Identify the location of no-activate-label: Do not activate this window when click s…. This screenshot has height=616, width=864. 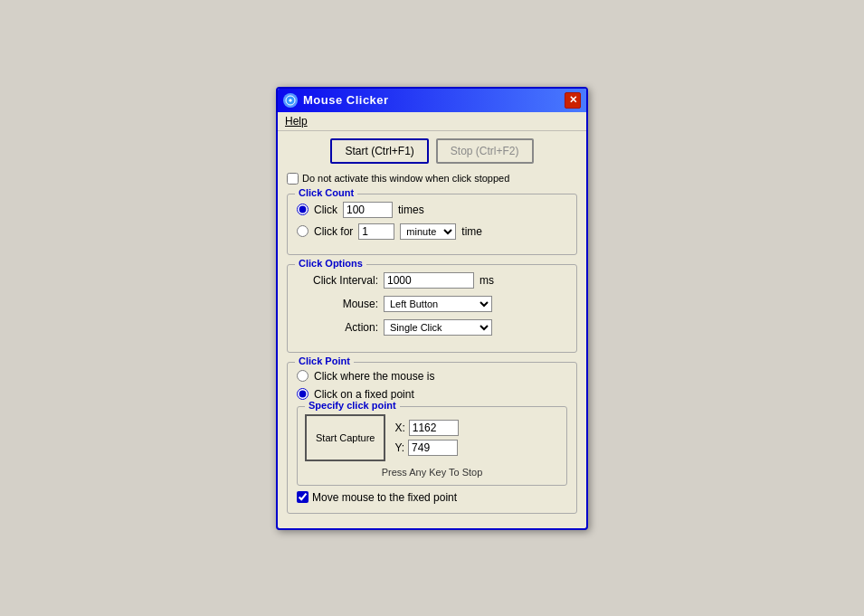
(405, 178).